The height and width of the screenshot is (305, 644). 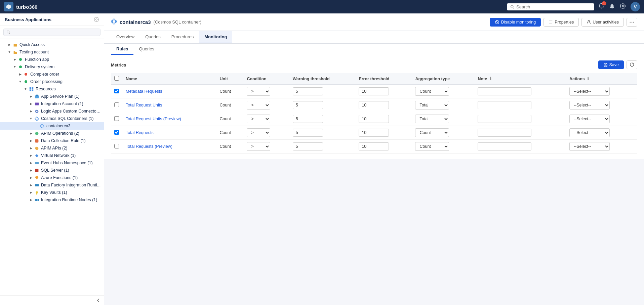 I want to click on sidebar-label: containerca3, so click(x=58, y=126).